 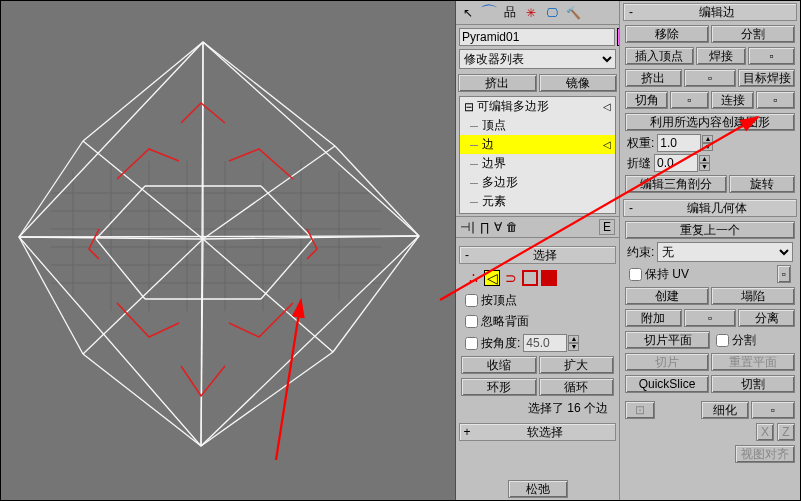 What do you see at coordinates (573, 13) in the screenshot?
I see `utilities-icon: 🔨` at bounding box center [573, 13].